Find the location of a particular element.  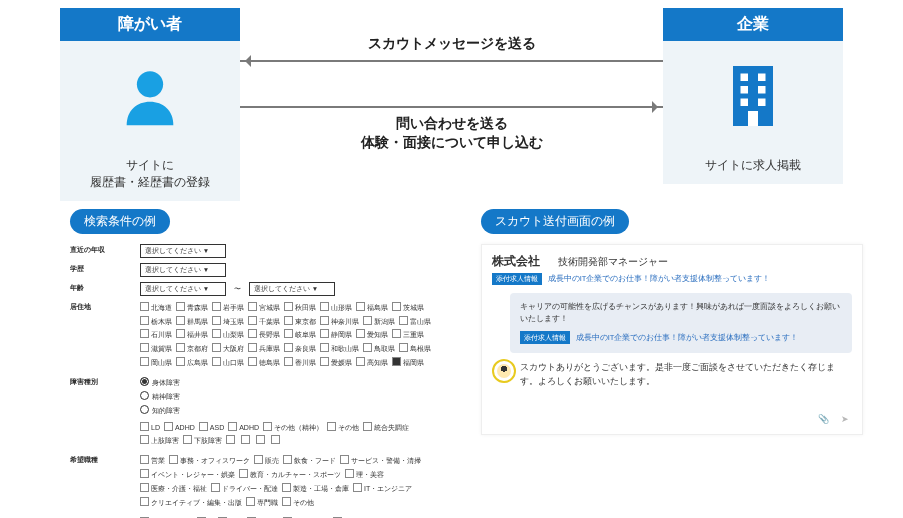

checkbox-option: 広島県 is located at coordinates (192, 363).